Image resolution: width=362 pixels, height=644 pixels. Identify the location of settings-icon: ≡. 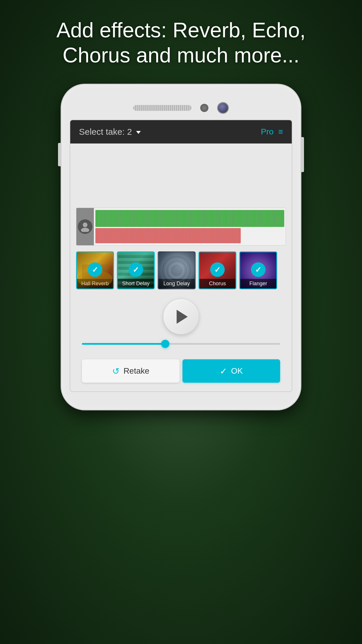
(281, 132).